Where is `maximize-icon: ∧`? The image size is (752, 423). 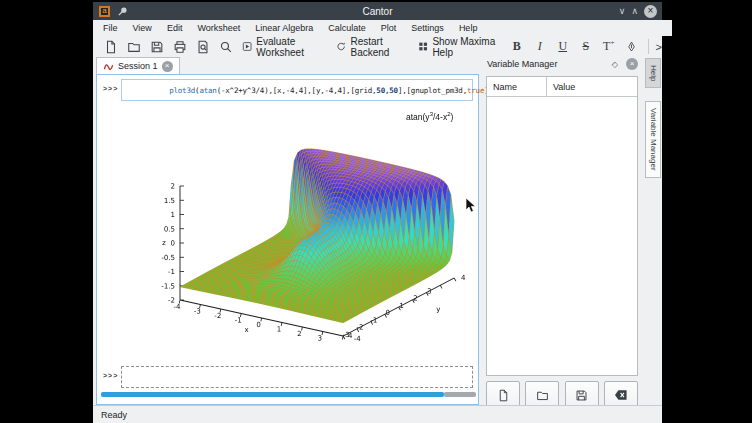
maximize-icon: ∧ is located at coordinates (634, 12).